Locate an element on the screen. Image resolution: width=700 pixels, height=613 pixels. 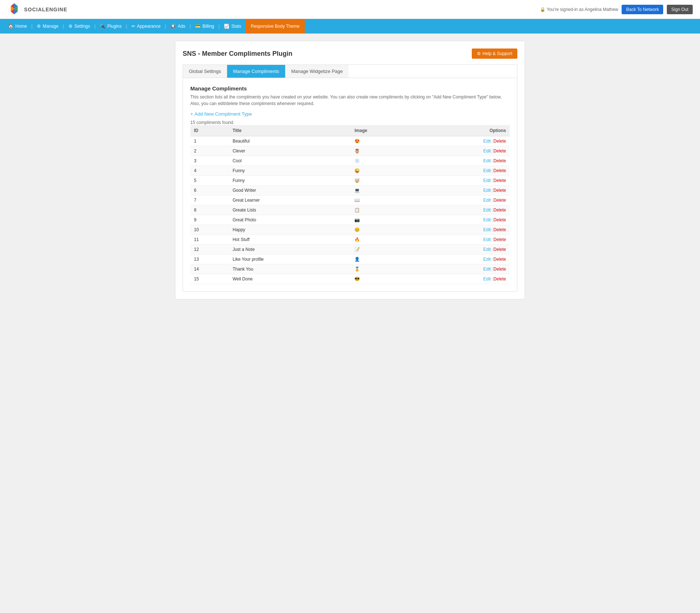
manage-icon: ⚙ is located at coordinates (39, 26).